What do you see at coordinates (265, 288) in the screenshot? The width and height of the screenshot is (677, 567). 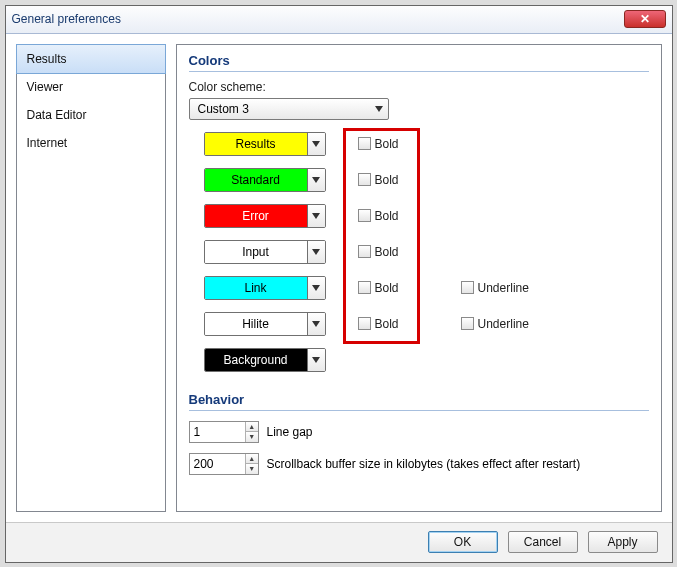 I see `color-button-link: Link` at bounding box center [265, 288].